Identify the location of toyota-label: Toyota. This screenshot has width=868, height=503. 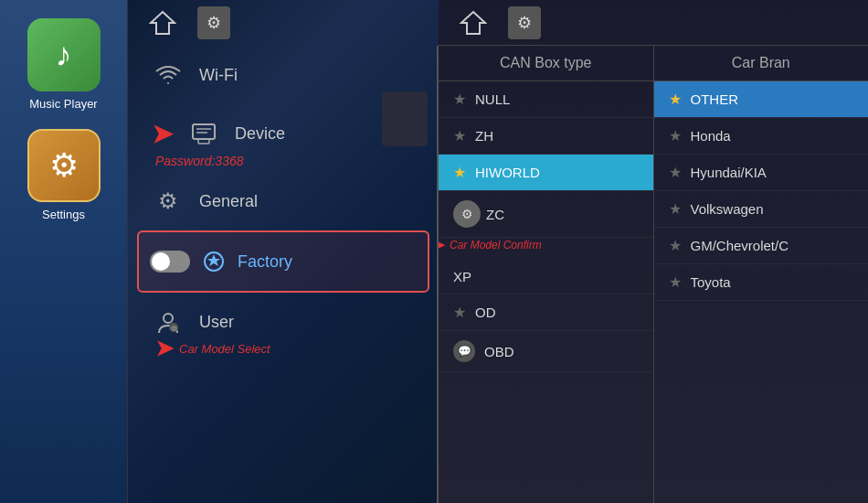
(711, 282).